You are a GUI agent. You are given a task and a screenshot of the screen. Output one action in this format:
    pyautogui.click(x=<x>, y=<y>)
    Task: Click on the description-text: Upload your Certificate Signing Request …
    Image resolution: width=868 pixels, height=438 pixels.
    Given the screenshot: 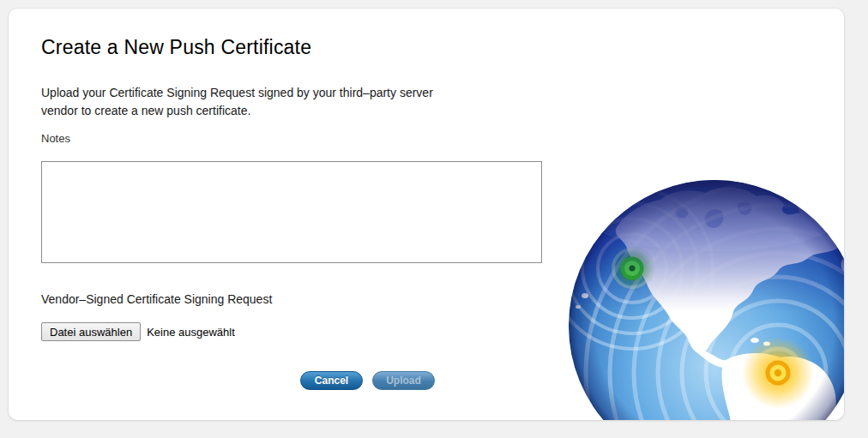 What is the action you would take?
    pyautogui.click(x=273, y=102)
    